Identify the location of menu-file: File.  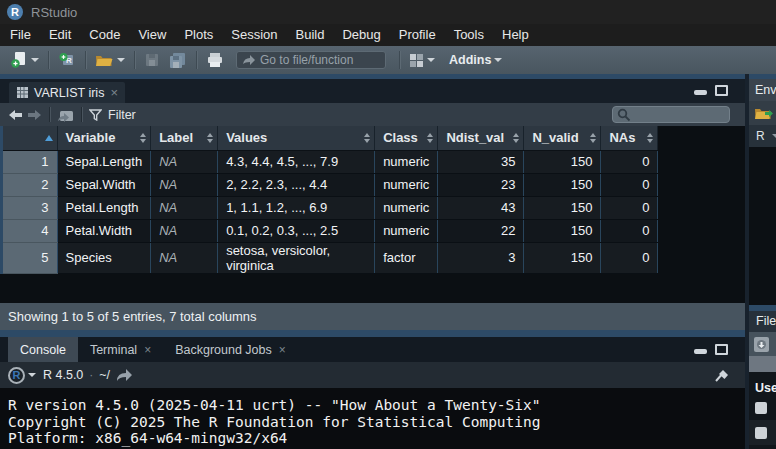
(20, 35).